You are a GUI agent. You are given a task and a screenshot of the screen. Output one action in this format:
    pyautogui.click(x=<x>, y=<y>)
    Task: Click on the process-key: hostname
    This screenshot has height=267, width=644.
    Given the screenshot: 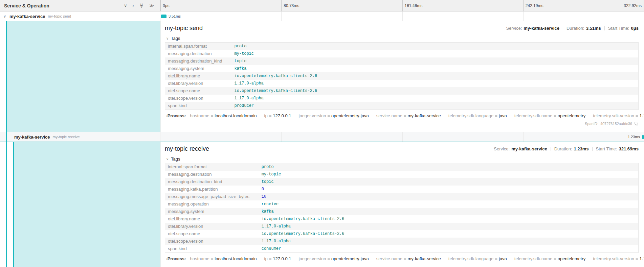 What is the action you would take?
    pyautogui.click(x=200, y=116)
    